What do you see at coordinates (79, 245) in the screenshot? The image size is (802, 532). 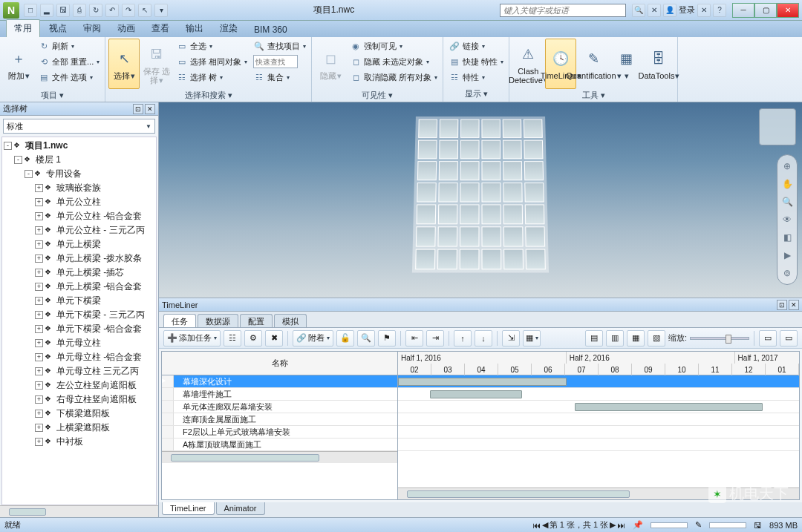 I see `tree-item: +❖单元上横梁` at bounding box center [79, 245].